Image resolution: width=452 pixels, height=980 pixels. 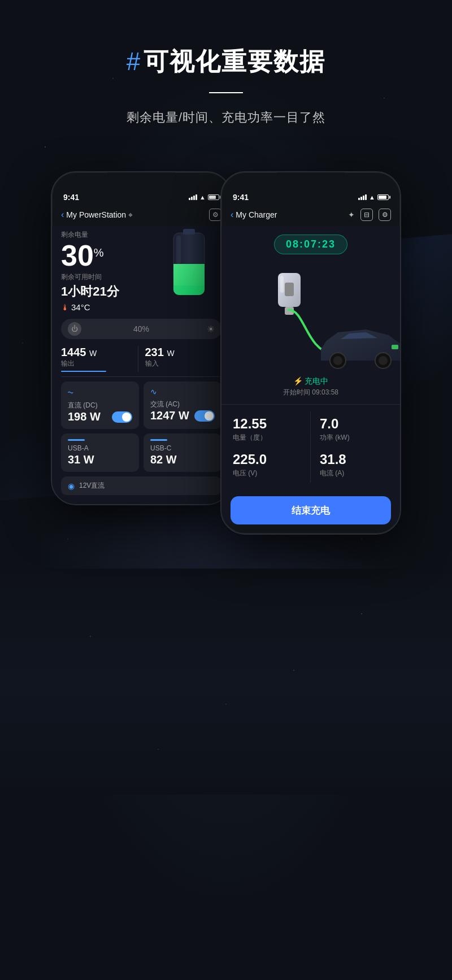 What do you see at coordinates (351, 215) in the screenshot?
I see `right-bluetooth-icon: ✦` at bounding box center [351, 215].